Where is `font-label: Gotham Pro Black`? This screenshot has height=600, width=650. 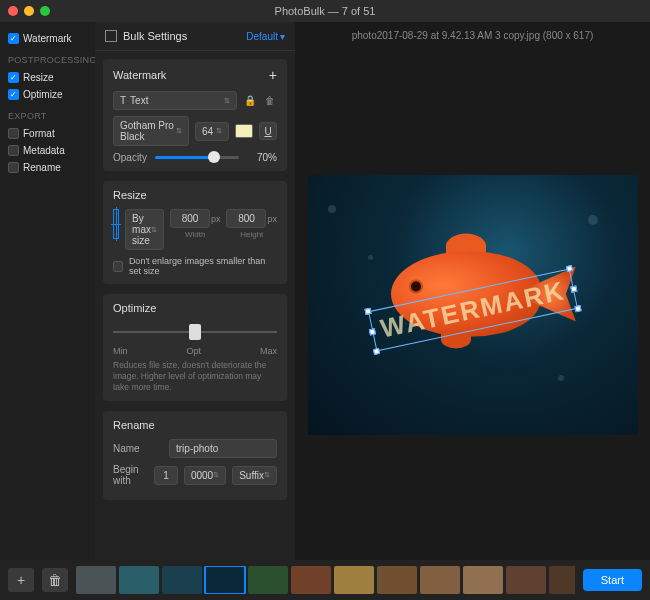
font-label: Gotham Pro Black is located at coordinates (148, 131).